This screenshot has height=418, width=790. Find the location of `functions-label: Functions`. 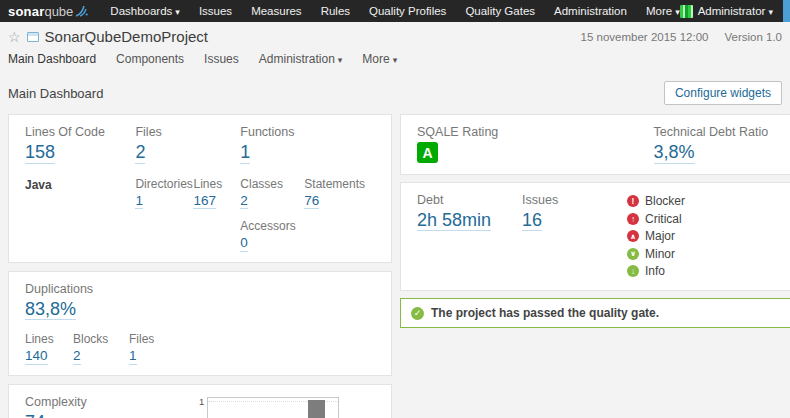

functions-label: Functions is located at coordinates (308, 132).